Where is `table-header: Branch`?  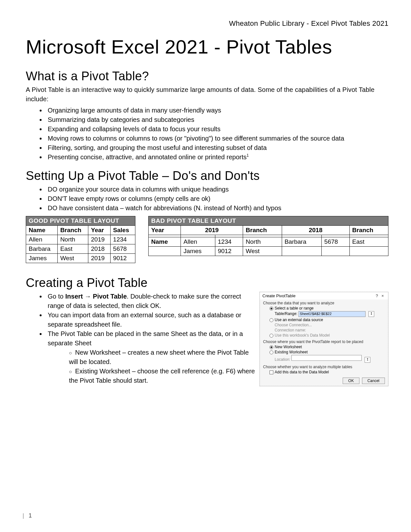 table-header: Branch is located at coordinates (73, 230).